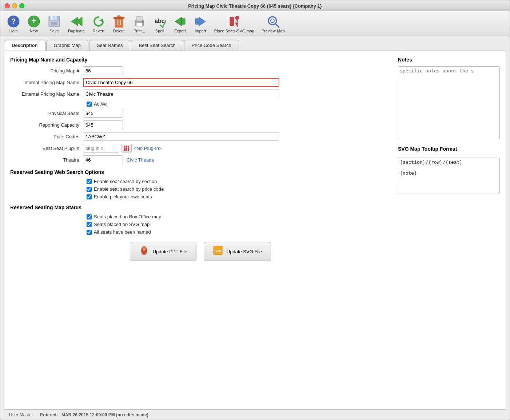 This screenshot has height=420, width=510. What do you see at coordinates (181, 94) in the screenshot?
I see `external-name-input` at bounding box center [181, 94].